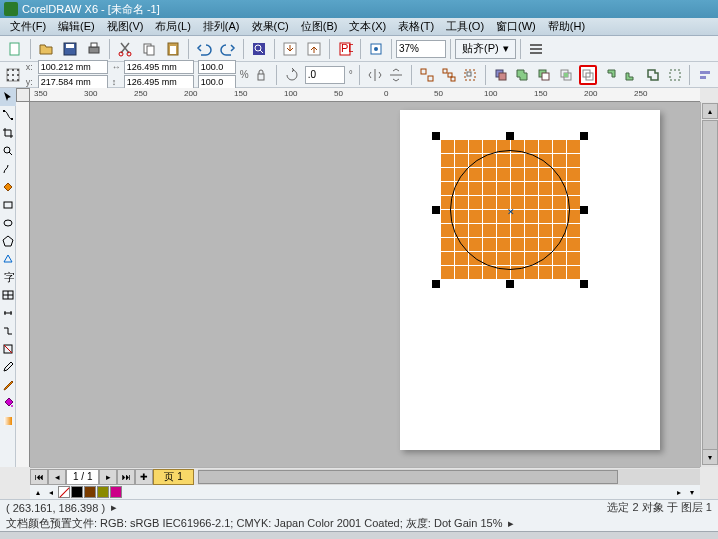  I want to click on status-next-icon: ▸, so click(114, 508).